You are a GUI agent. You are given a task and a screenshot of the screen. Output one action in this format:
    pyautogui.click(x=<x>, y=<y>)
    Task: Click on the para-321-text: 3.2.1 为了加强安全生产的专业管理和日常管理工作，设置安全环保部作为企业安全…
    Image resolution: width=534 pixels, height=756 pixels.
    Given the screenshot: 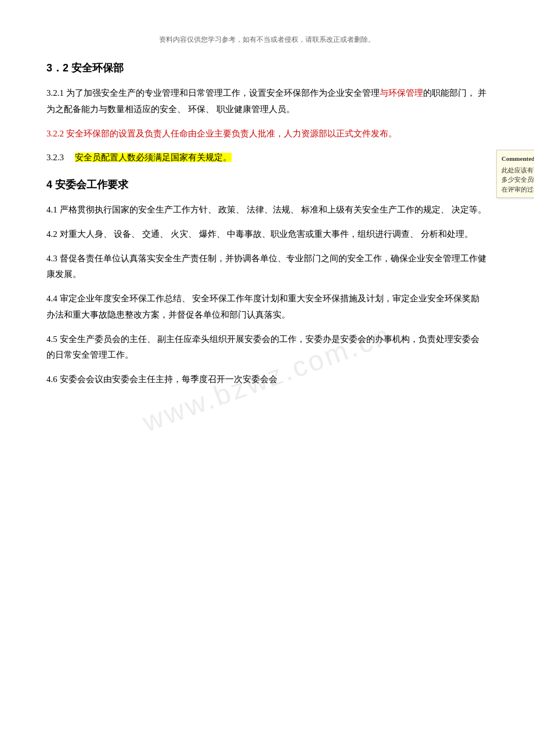 What is the action you would take?
    pyautogui.click(x=213, y=93)
    